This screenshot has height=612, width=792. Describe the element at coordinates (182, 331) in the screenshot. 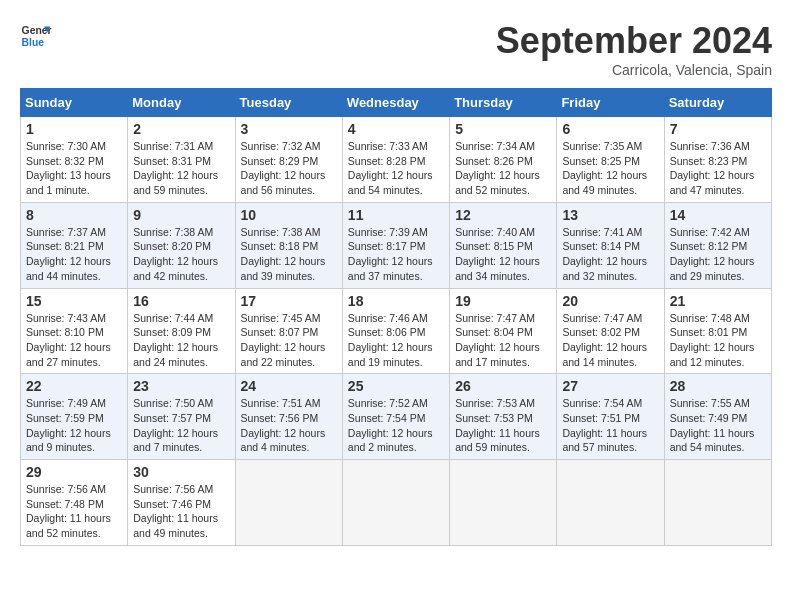

I see `calendar-cell: 16Sunrise: 7:44 AMSunset: 8:09 PMDayligh…` at that location.